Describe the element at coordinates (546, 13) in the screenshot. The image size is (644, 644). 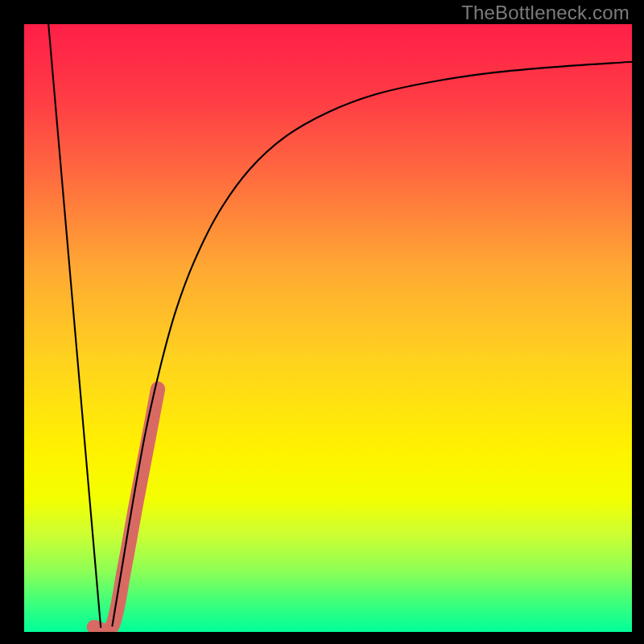
I see `watermark-text: TheBottleneck.com` at that location.